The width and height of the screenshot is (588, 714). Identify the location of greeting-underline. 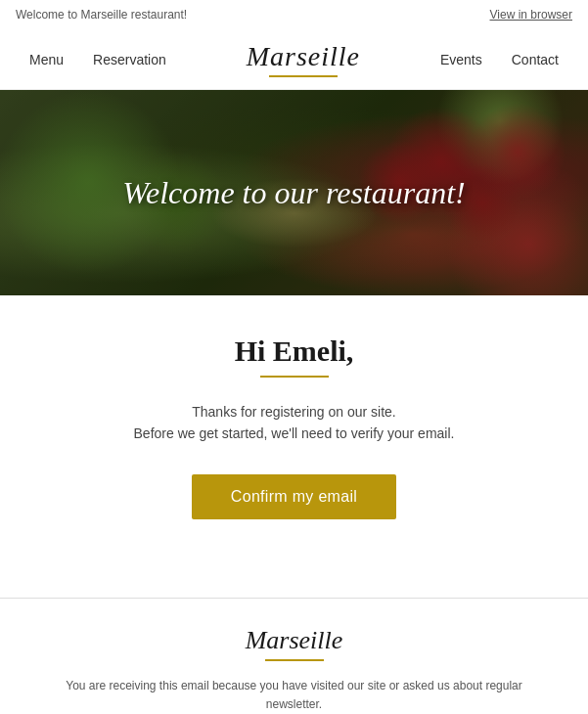
(294, 377).